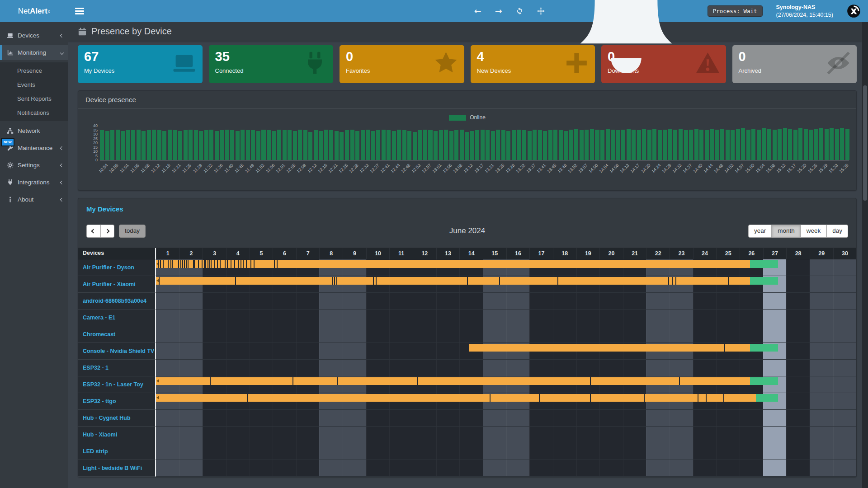 This screenshot has width=868, height=488. I want to click on device-name-link: Air Purifier - Xiaomi, so click(117, 285).